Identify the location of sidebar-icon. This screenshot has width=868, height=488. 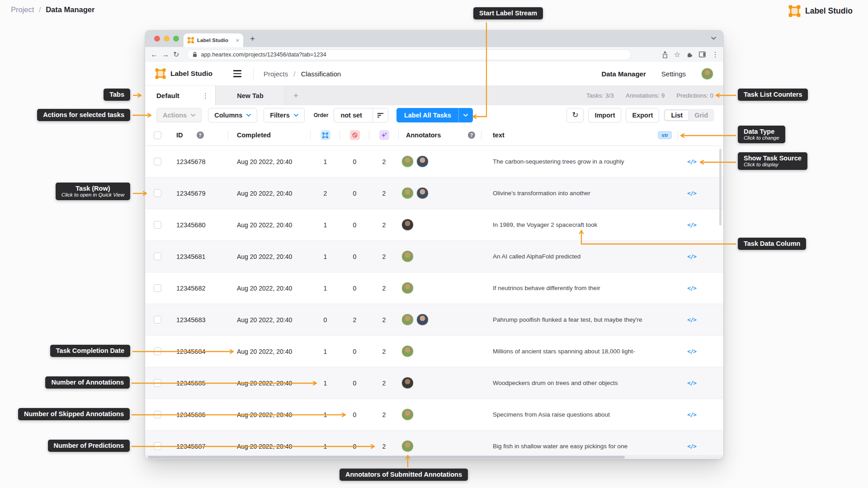
(703, 54).